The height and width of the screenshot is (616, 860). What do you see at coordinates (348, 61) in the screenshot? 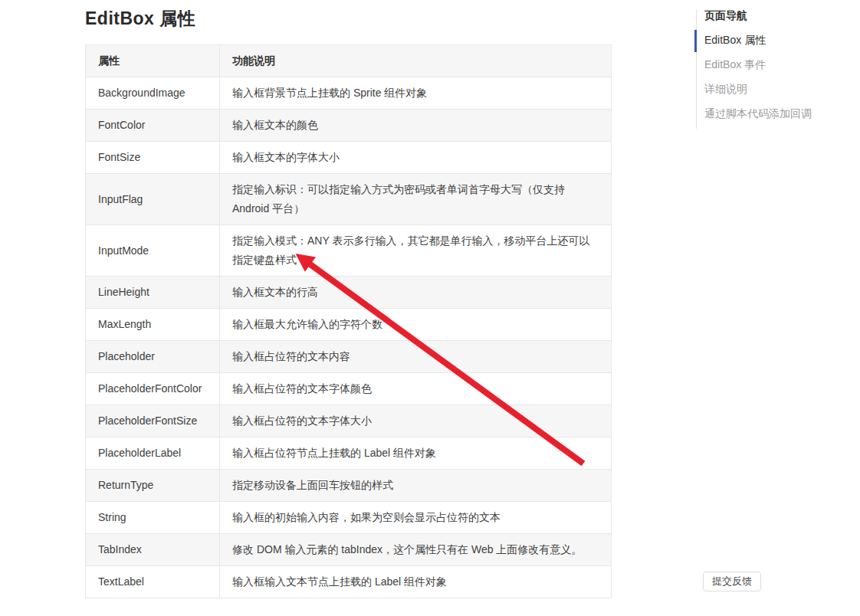
I see `table-header-row: 属性 功能说明` at bounding box center [348, 61].